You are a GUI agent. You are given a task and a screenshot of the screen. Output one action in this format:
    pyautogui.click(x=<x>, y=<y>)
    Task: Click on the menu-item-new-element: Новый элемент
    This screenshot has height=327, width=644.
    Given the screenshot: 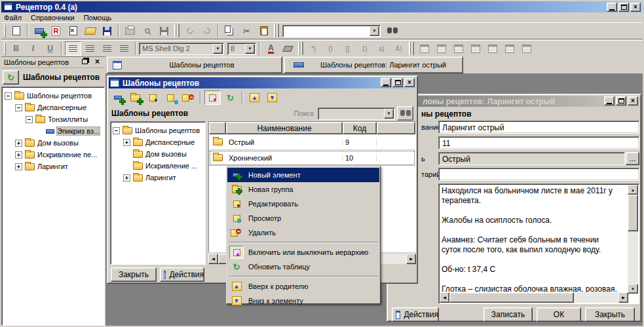 What is the action you would take?
    pyautogui.click(x=303, y=175)
    